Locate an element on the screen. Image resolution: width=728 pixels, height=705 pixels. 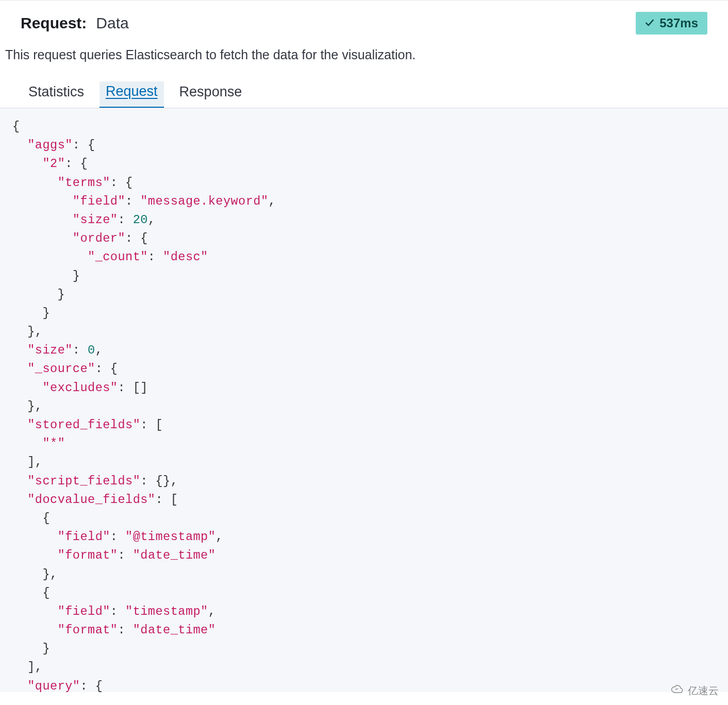
header-row: Request: Data 537ms is located at coordinates (364, 18).